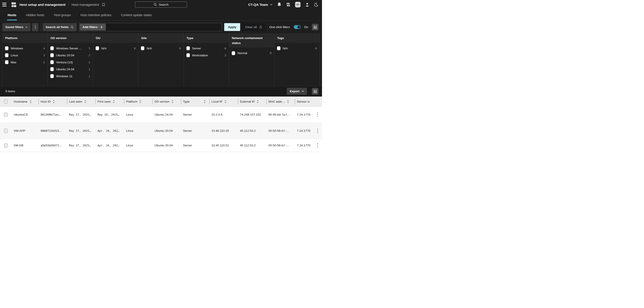 Image resolution: width=644 pixels, height=308 pixels. I want to click on cell-first-seen: May 19, 2025…, so click(110, 115).